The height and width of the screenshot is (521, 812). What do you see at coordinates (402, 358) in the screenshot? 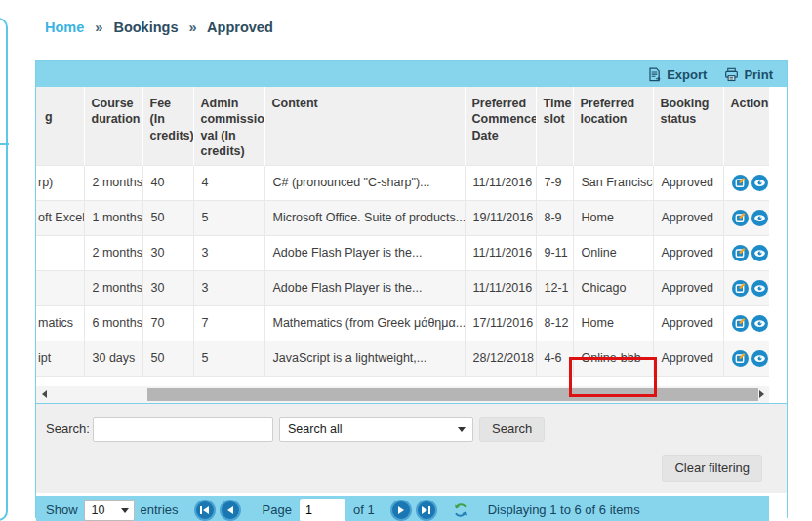
I see `table-row: ipt30 days505JavaScript is a lightweight…` at bounding box center [402, 358].